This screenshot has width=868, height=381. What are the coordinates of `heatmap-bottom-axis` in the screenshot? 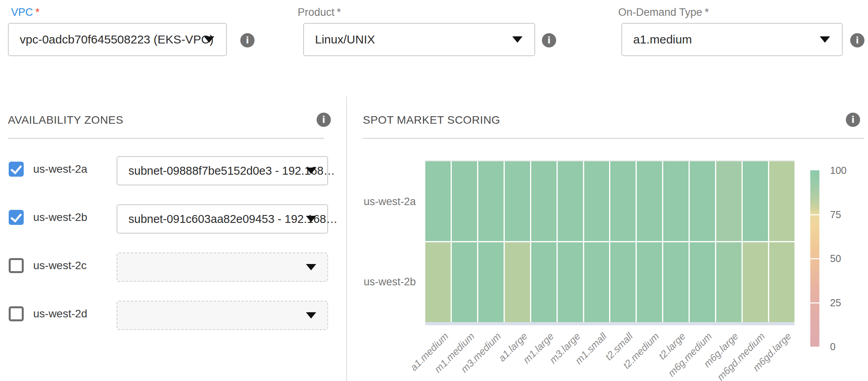 It's located at (610, 324).